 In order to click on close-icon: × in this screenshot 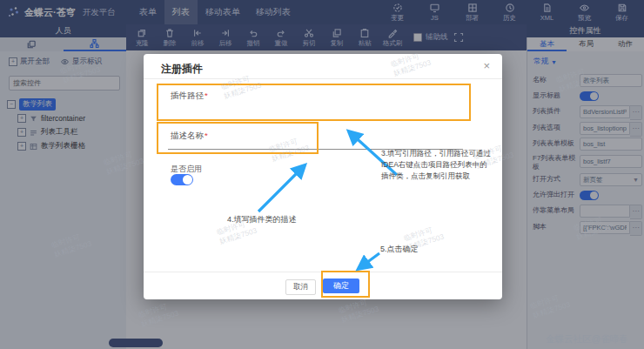, I will do `click(486, 66)`.